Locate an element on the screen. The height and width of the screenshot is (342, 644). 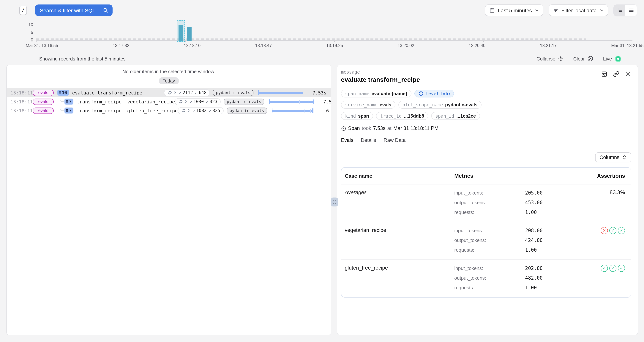
collapse-button: Collapse is located at coordinates (550, 59).